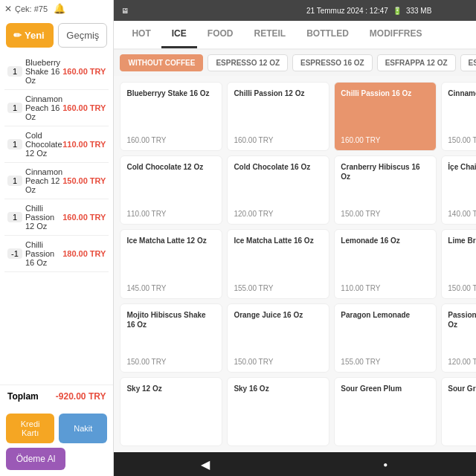 The height and width of the screenshot is (476, 476). Describe the element at coordinates (269, 34) in the screenshot. I see `category-tab-reteil: RETEIL` at that location.